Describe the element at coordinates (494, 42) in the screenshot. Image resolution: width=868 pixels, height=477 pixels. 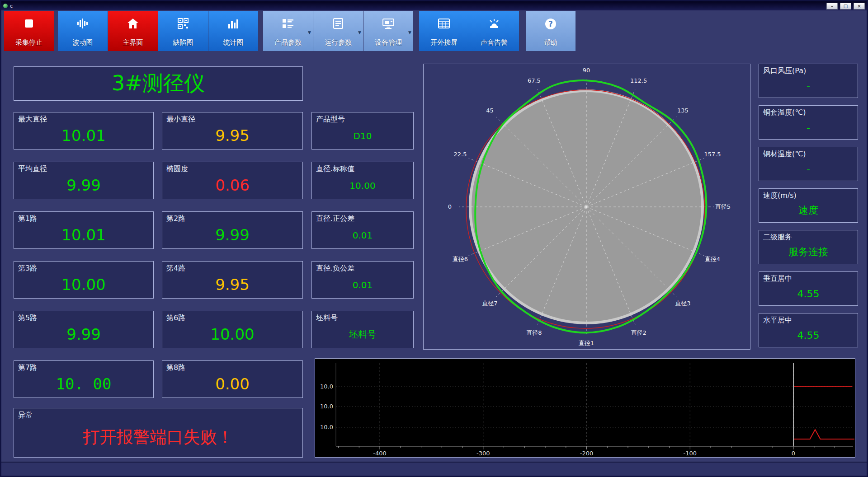
I see `toolbar-button-label: 声音告警` at that location.